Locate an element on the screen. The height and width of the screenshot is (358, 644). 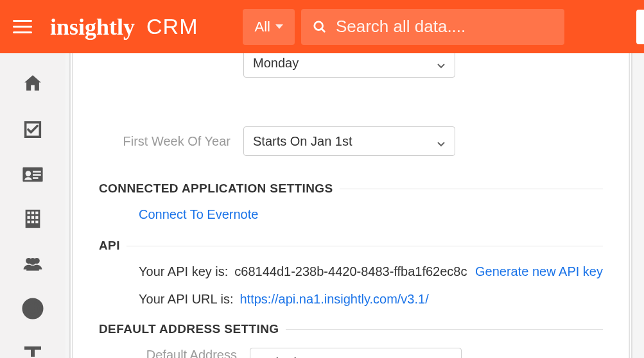
connect-evernote-link: Connect To Evernote is located at coordinates (198, 214).